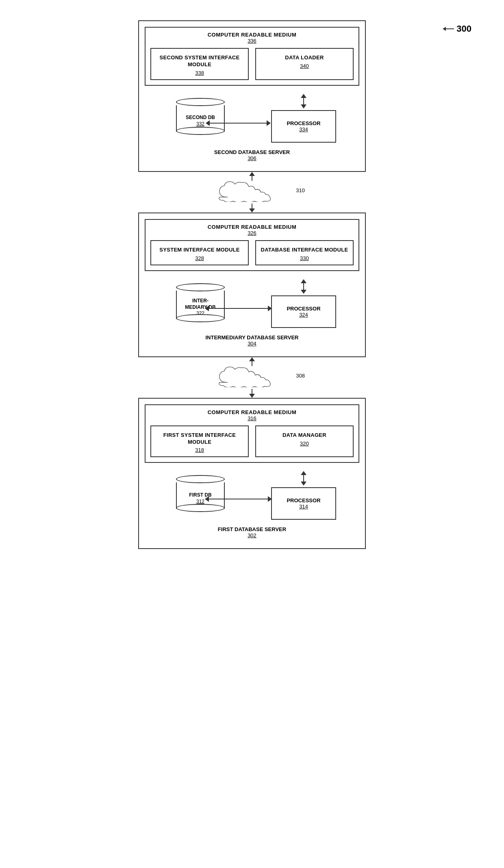 The height and width of the screenshot is (868, 504). I want to click on network-310-ref-label: 310, so click(300, 190).